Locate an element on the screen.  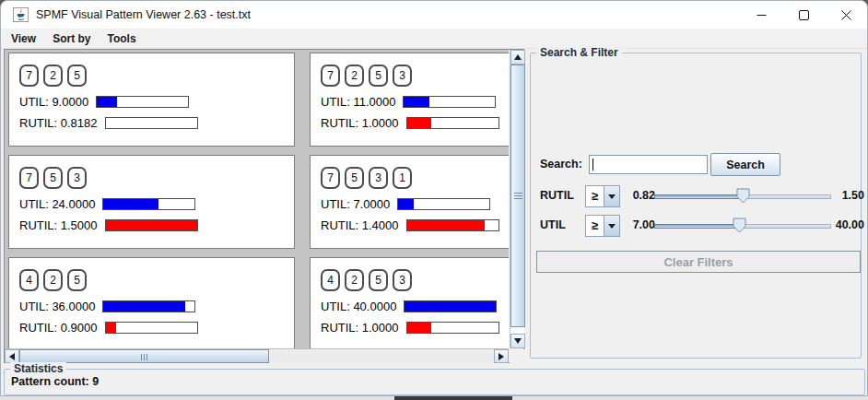
rutil-operator-combobox: ≥ is located at coordinates (603, 196).